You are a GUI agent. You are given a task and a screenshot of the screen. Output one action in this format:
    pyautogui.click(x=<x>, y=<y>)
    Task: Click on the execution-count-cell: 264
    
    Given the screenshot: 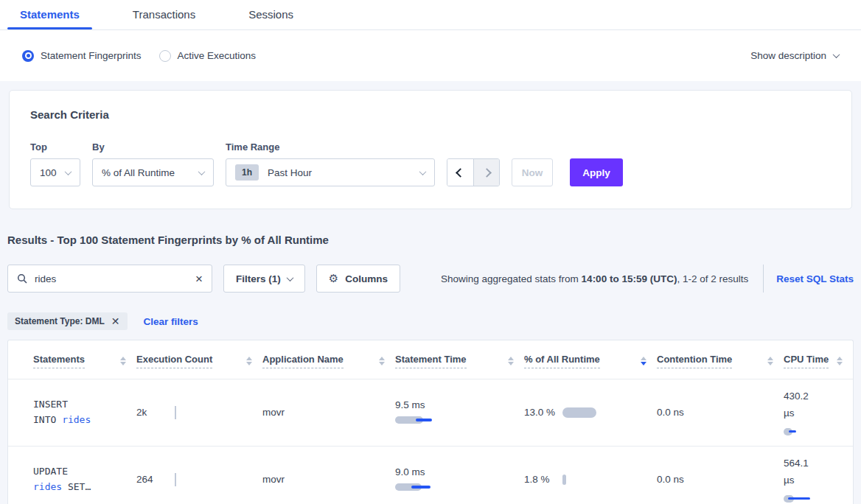 What is the action you would take?
    pyautogui.click(x=199, y=480)
    